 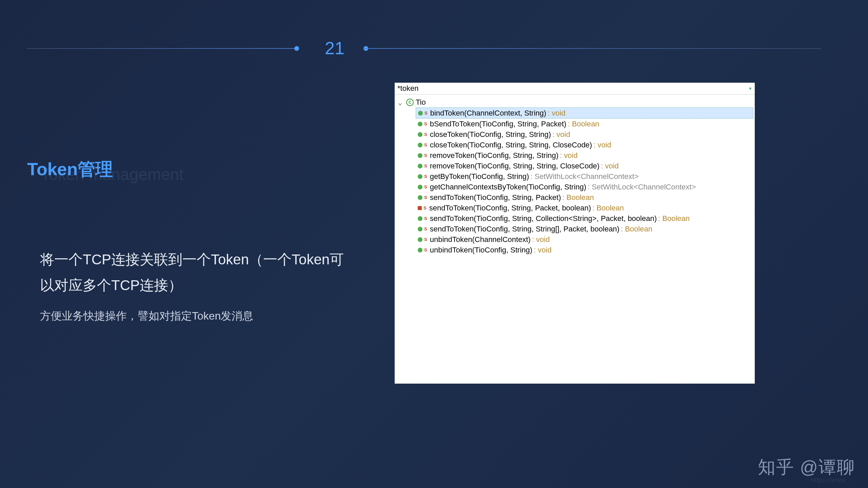 I want to click on method-item: SsendToToken(TioConfig, String, String[]…, so click(x=585, y=229).